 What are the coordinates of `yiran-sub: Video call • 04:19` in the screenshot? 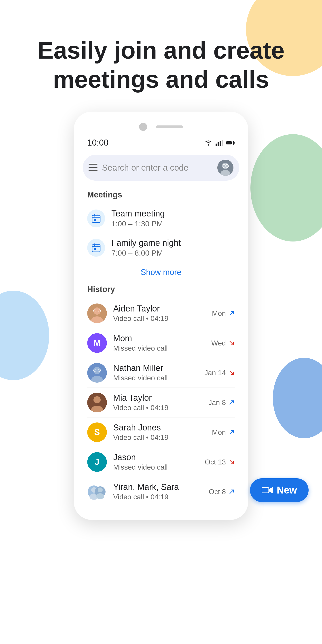 It's located at (158, 497).